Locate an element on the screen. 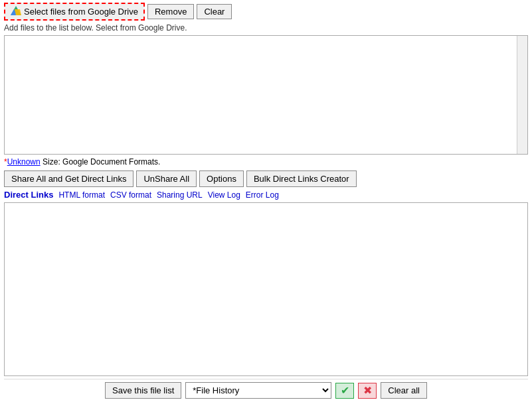  cross-icon: ✖ is located at coordinates (368, 390).